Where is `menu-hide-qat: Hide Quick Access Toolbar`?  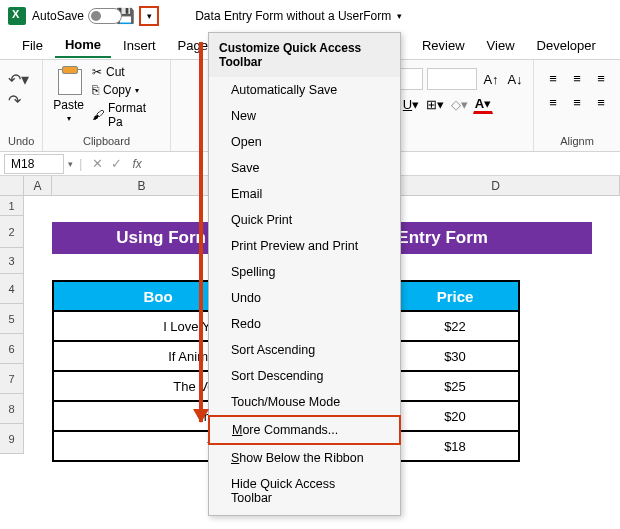 menu-hide-qat: Hide Quick Access Toolbar is located at coordinates (304, 491).